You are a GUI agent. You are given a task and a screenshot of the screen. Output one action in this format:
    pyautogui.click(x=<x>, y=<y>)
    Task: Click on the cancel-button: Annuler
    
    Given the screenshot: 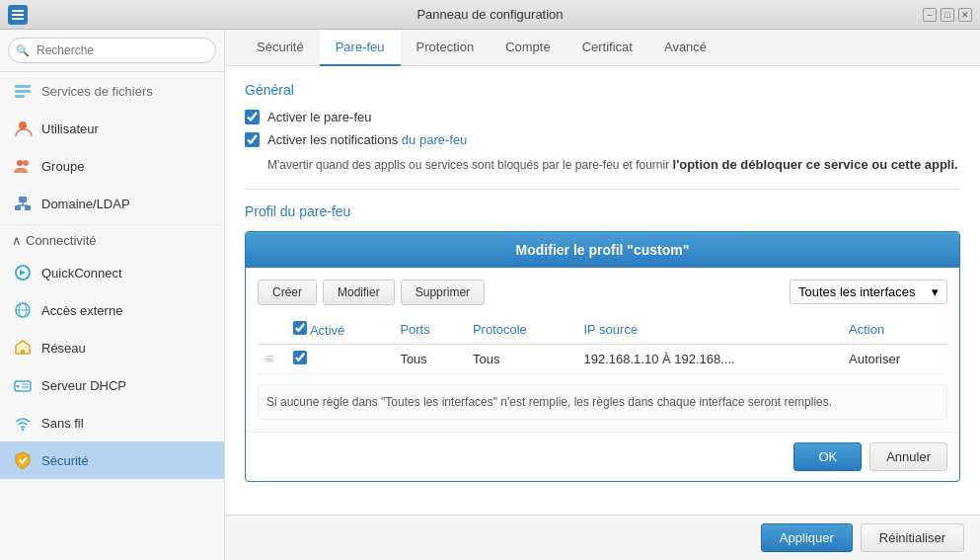 What is the action you would take?
    pyautogui.click(x=908, y=456)
    